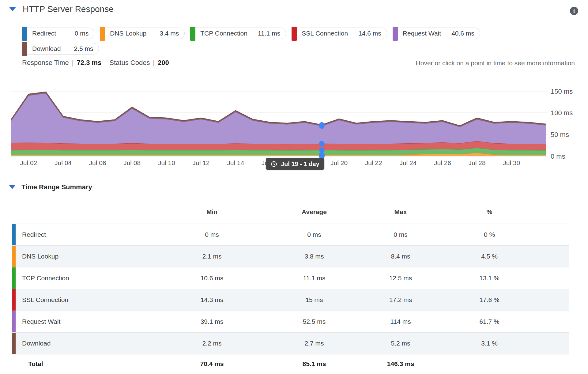 The width and height of the screenshot is (588, 374). I want to click on cell-max: 0 ms, so click(401, 235).